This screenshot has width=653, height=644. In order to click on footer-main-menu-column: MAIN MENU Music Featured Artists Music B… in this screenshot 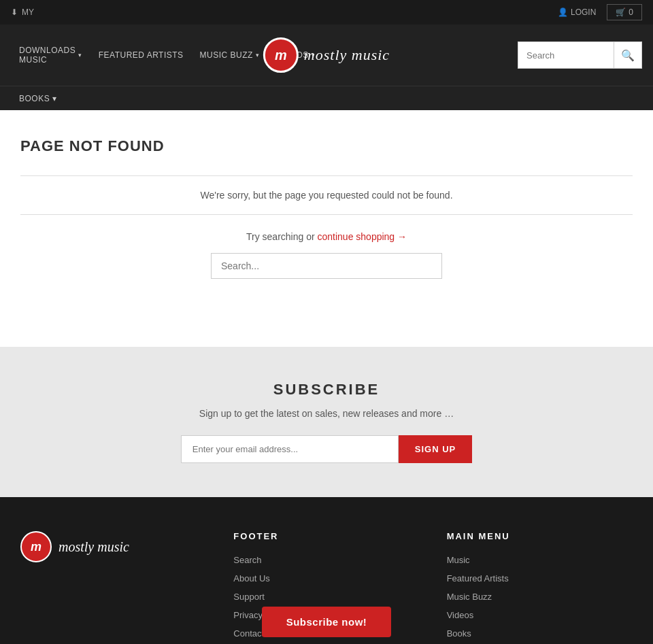, I will do `click(540, 588)`.